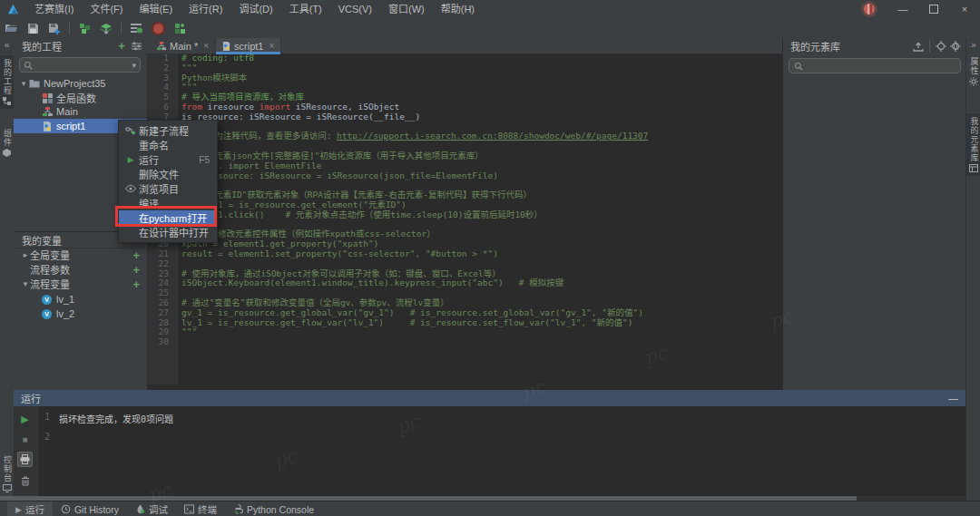 The image size is (980, 516). What do you see at coordinates (25, 419) in the screenshot?
I see `rerun-button: ▶` at bounding box center [25, 419].